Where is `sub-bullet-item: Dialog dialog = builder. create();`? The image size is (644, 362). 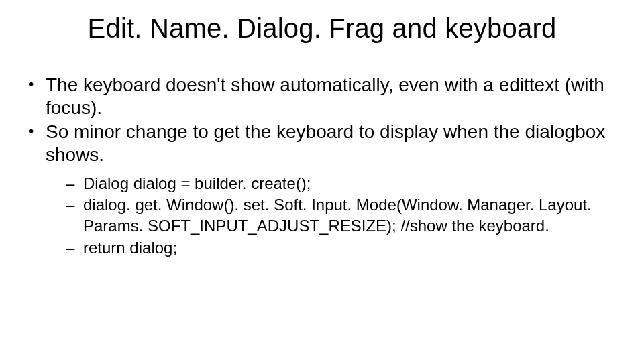 sub-bullet-item: Dialog dialog = builder. create(); is located at coordinates (341, 184).